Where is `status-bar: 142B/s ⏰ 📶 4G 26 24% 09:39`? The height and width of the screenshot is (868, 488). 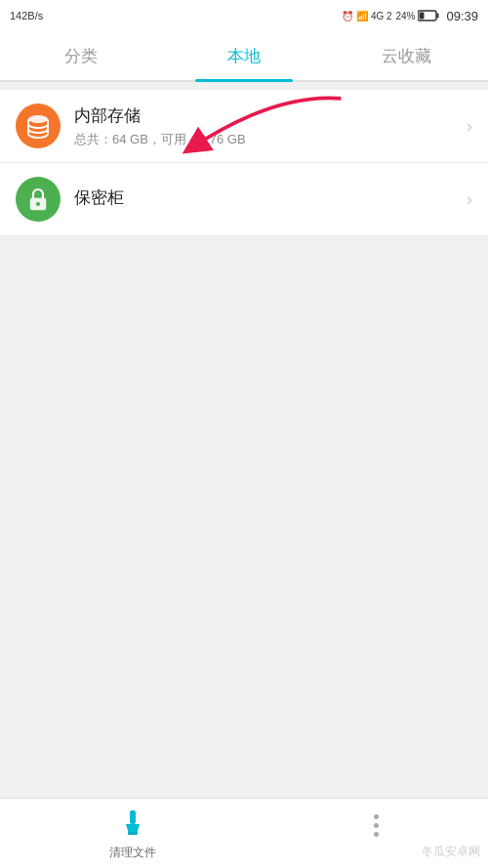
status-bar: 142B/s ⏰ 📶 4G 26 24% 09:39 is located at coordinates (244, 16).